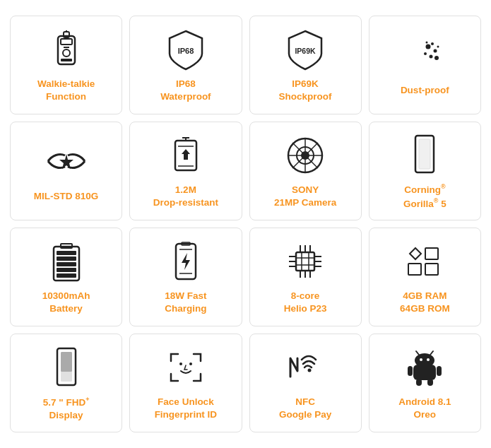 This screenshot has height=448, width=491. What do you see at coordinates (186, 155) in the screenshot?
I see `drop-icon` at bounding box center [186, 155].